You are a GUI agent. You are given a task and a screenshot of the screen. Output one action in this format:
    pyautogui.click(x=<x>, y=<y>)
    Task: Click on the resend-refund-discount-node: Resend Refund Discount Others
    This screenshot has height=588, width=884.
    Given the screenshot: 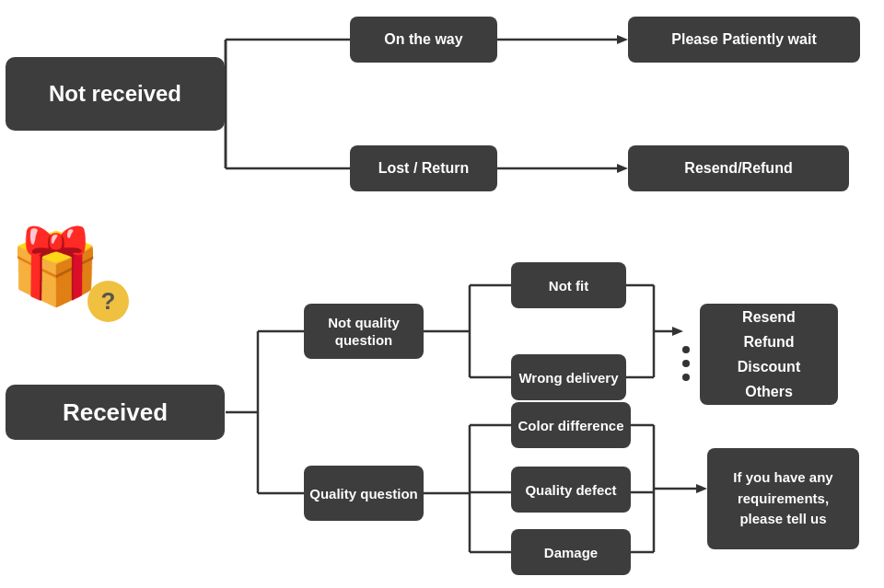 What is the action you would take?
    pyautogui.click(x=769, y=354)
    